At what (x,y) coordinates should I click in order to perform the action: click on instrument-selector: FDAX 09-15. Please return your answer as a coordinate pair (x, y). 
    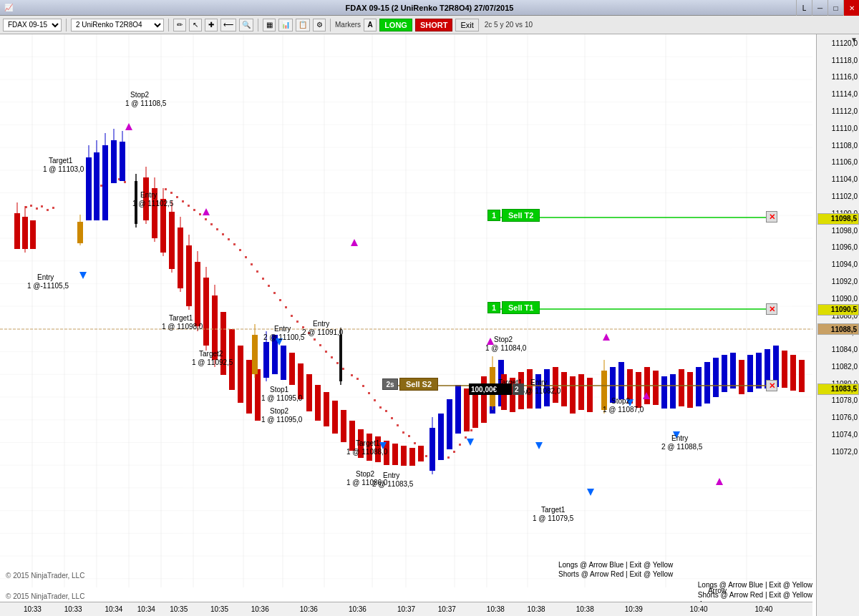
    Looking at the image, I should click on (32, 25).